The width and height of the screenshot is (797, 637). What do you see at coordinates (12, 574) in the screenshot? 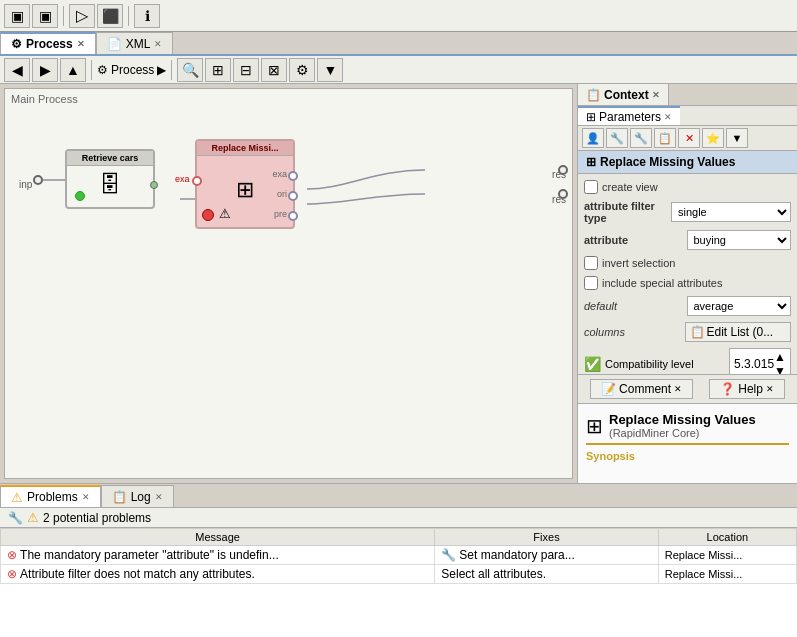
I see `error-icon-2: ⊗` at bounding box center [12, 574].